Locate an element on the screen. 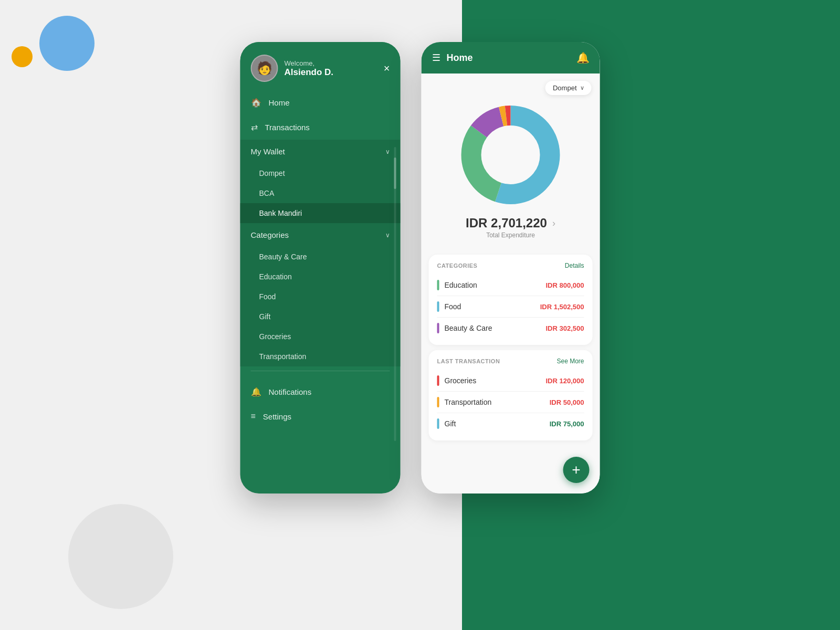 This screenshot has width=840, height=630. my-wallet-chevron: ∨ is located at coordinates (387, 152).